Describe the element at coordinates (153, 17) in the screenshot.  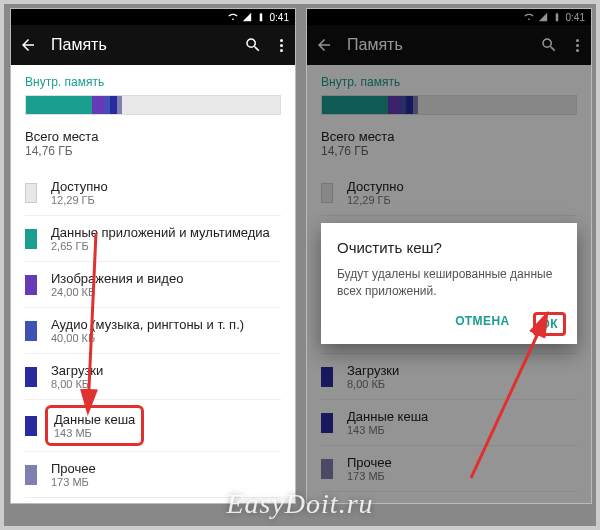
I see `status-bar: 0:41` at that location.